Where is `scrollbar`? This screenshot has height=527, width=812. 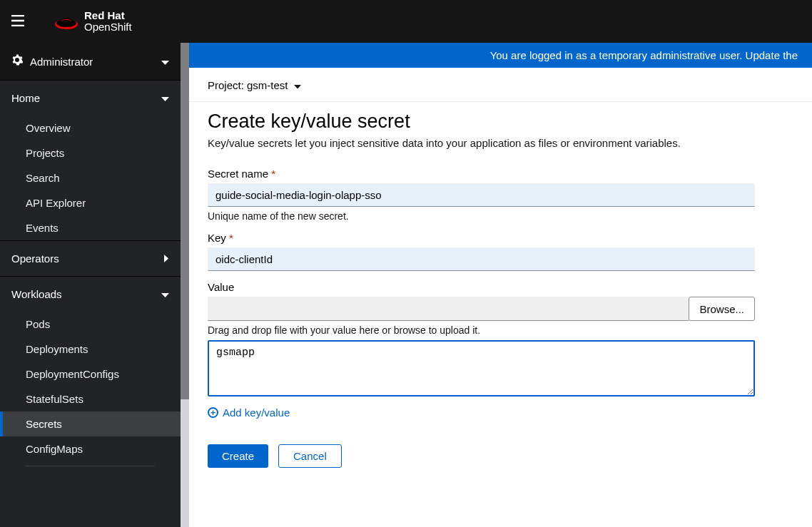
scrollbar is located at coordinates (185, 285).